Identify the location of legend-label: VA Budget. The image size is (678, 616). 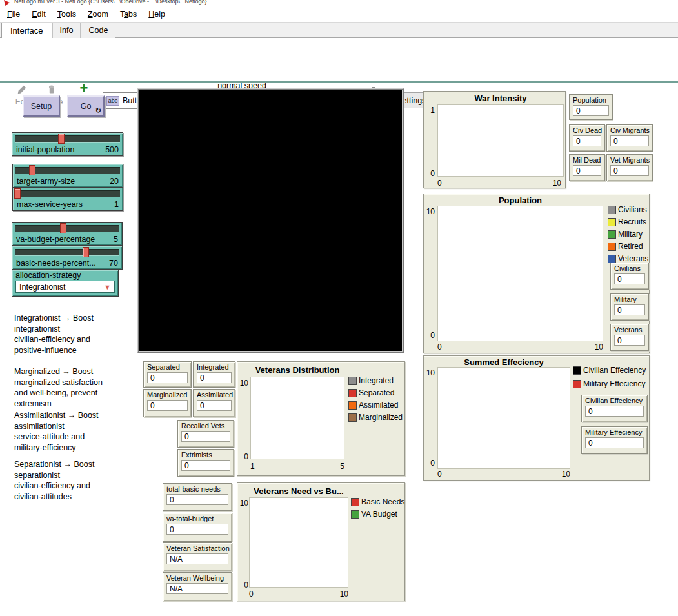
(379, 514).